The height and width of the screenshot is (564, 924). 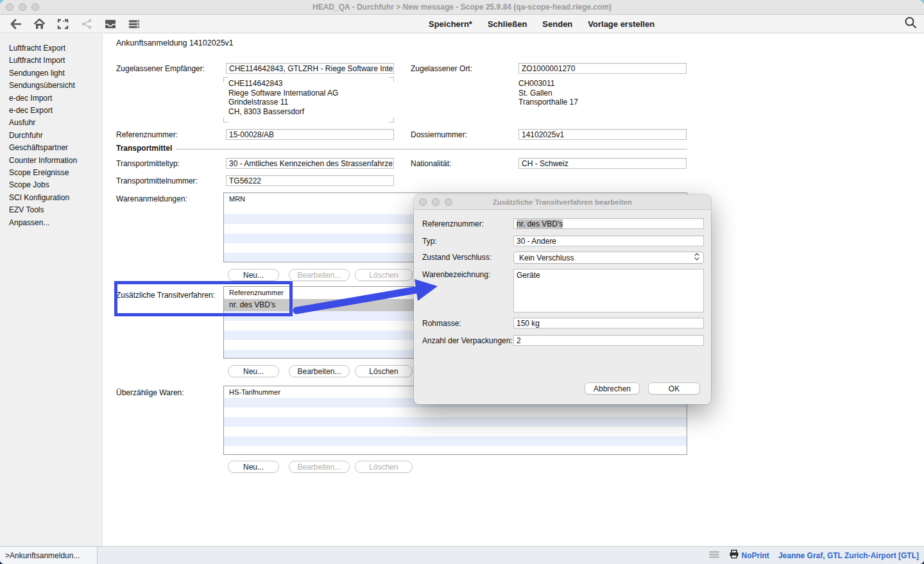 What do you see at coordinates (562, 202) in the screenshot?
I see `dialog-title: Zusätzliche Transitverfahren bearbeiten` at bounding box center [562, 202].